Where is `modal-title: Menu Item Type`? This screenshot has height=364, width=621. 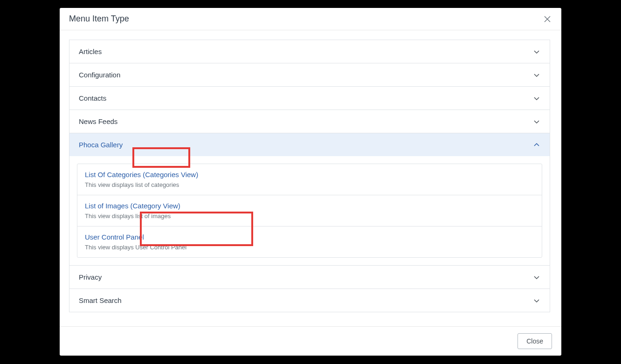
modal-title: Menu Item Type is located at coordinates (99, 19).